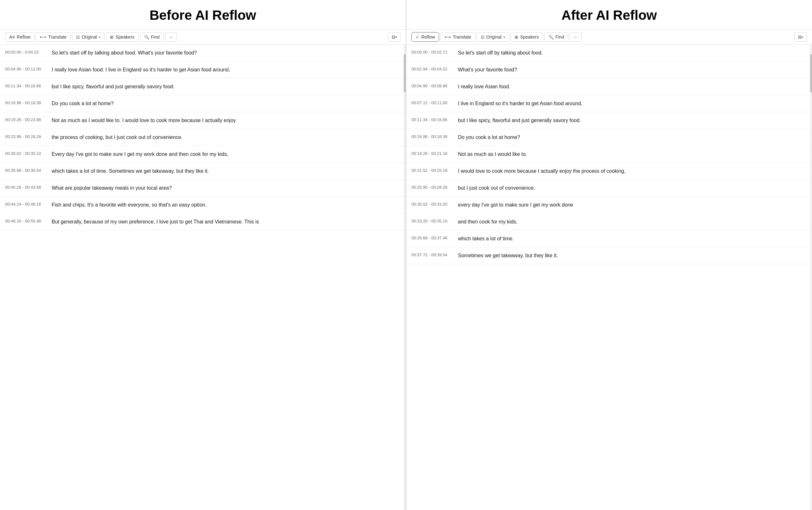 This screenshot has width=812, height=510. I want to click on table-row: 00:40.18 - 00:43.68 What are popular tak…, so click(203, 188).